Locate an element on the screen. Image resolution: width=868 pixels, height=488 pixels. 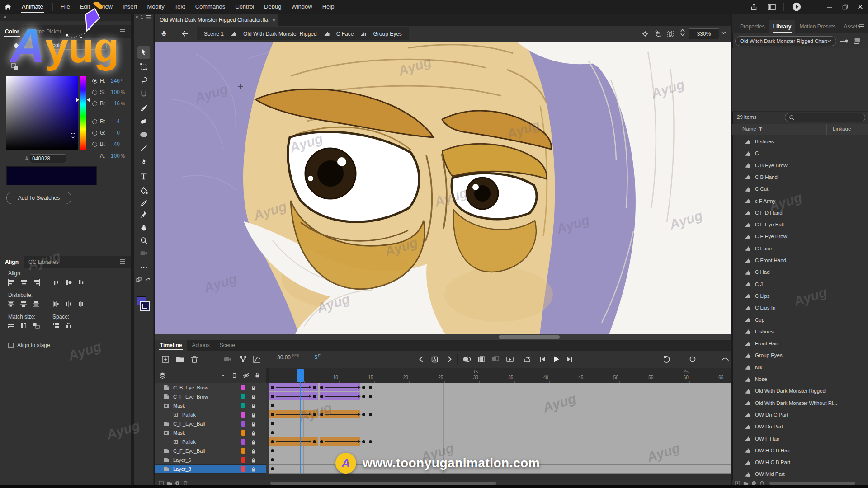
tool-zoom-tool is located at coordinates (144, 240).